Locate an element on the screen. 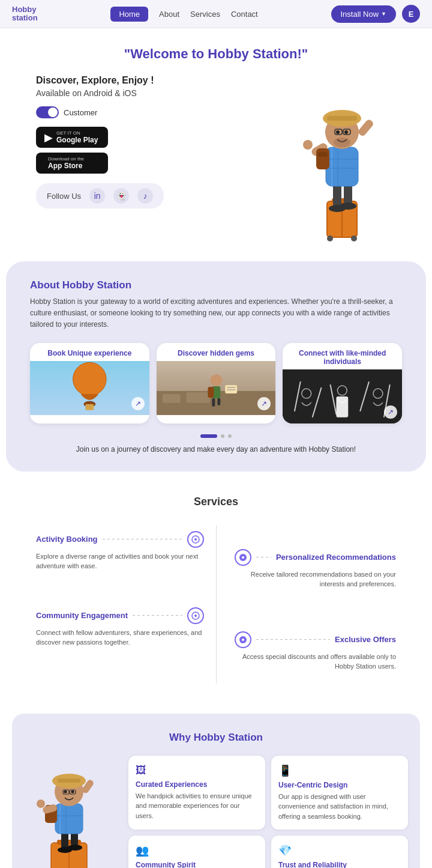 This screenshot has width=432, height=868. nav-home: Home is located at coordinates (130, 14).